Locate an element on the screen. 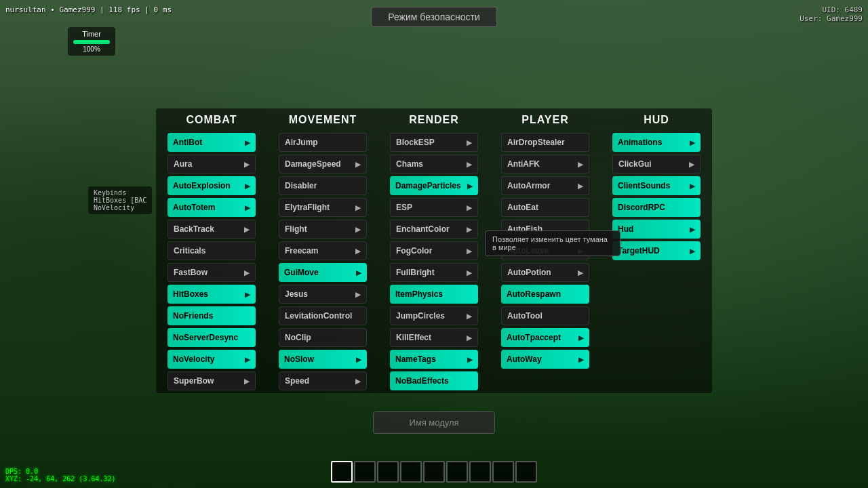 Image resolution: width=868 pixels, height=488 pixels. combat-column: COMBAT AntiBot▶ Aura▶ AutoExplosion▶ Aut… is located at coordinates (212, 253).